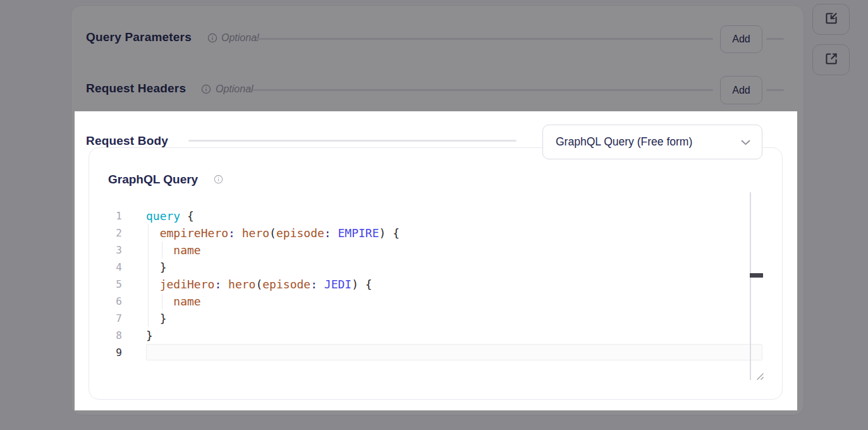  What do you see at coordinates (106, 267) in the screenshot?
I see `line-number: 4` at bounding box center [106, 267].